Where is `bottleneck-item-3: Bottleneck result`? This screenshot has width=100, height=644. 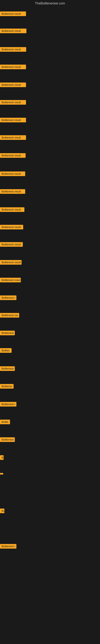 bottleneck-item-3: Bottleneck result is located at coordinates (13, 50).